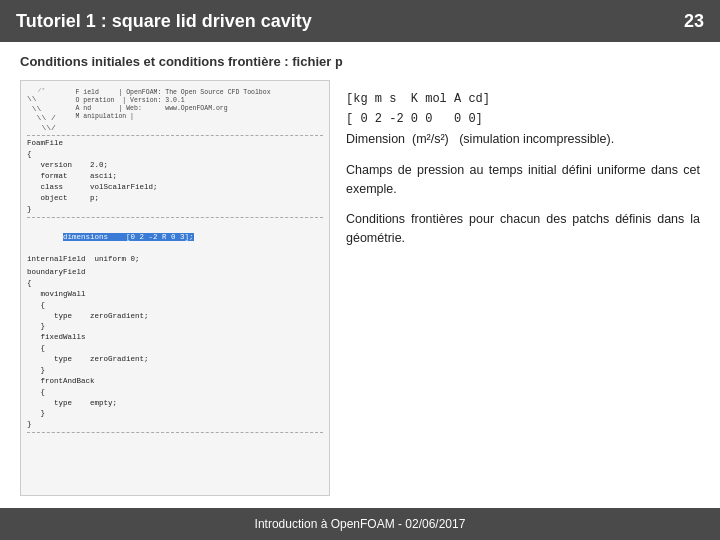 This screenshot has height=540, width=720. Describe the element at coordinates (175, 284) in the screenshot. I see `code-boundary-open: {` at that location.